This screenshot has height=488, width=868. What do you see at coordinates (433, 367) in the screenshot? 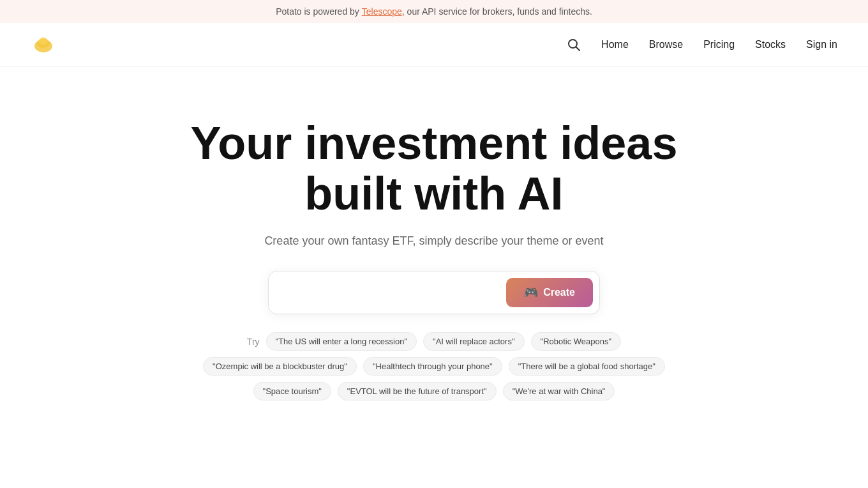
I see `tag-4: "Healthtech through your phone"` at bounding box center [433, 367].